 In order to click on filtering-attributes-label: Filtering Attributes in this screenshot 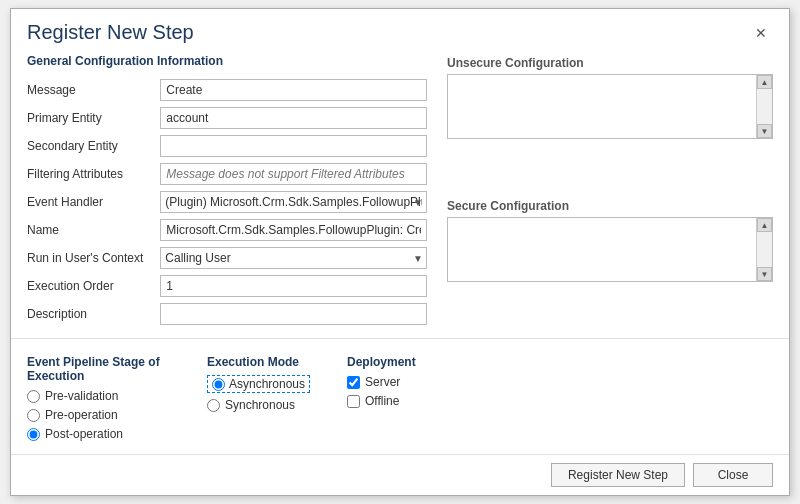, I will do `click(94, 174)`.